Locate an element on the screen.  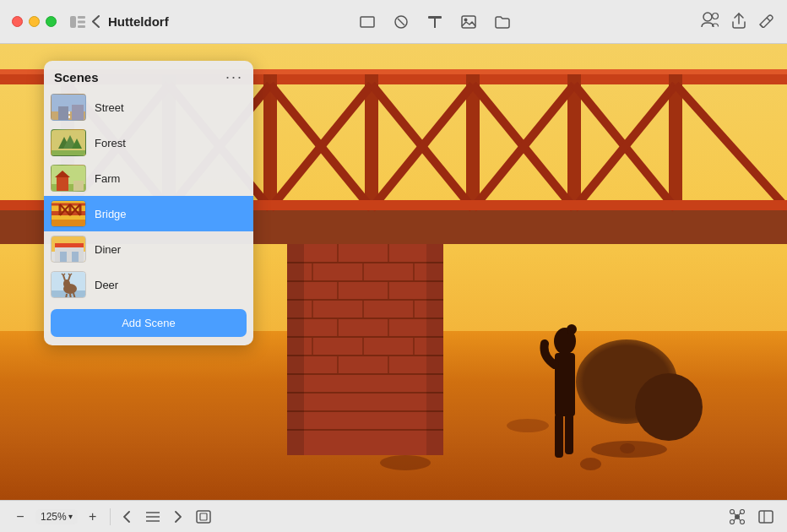
bottom-toolbar: − 125% ▾ + is located at coordinates (394, 516).